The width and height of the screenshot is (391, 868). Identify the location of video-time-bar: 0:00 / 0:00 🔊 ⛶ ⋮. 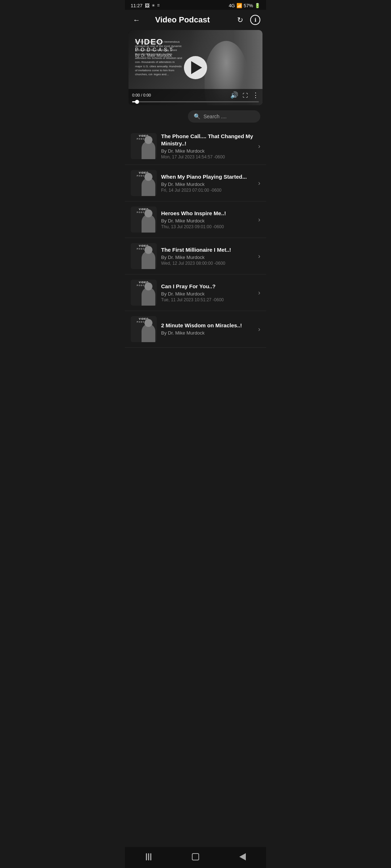
(196, 95).